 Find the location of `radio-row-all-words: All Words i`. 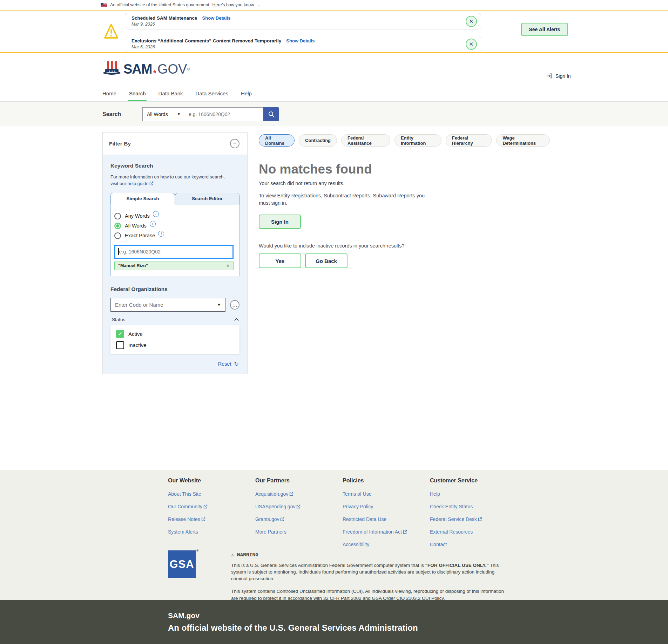

radio-row-all-words: All Words i is located at coordinates (174, 226).